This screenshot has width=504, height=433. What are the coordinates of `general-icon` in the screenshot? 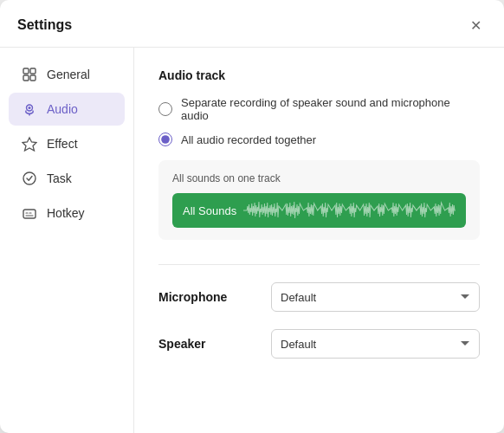 It's located at (29, 74).